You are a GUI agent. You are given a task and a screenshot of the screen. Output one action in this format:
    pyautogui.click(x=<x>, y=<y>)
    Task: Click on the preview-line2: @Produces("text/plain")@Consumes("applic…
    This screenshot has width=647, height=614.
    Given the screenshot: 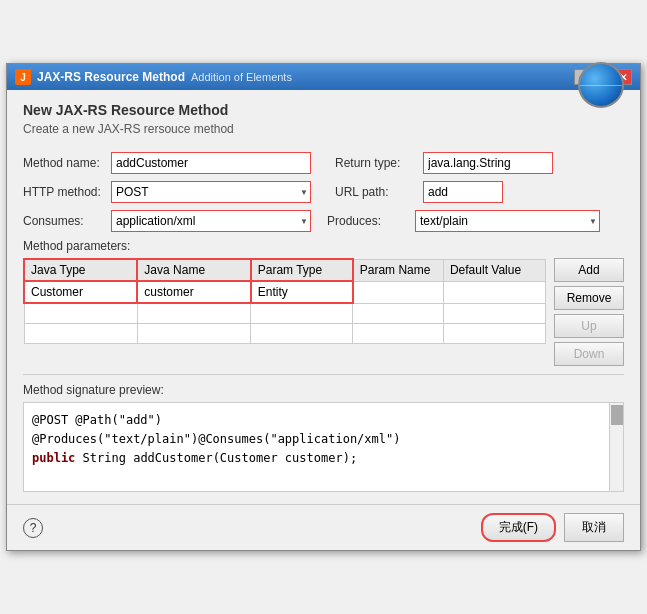 What is the action you would take?
    pyautogui.click(x=316, y=440)
    